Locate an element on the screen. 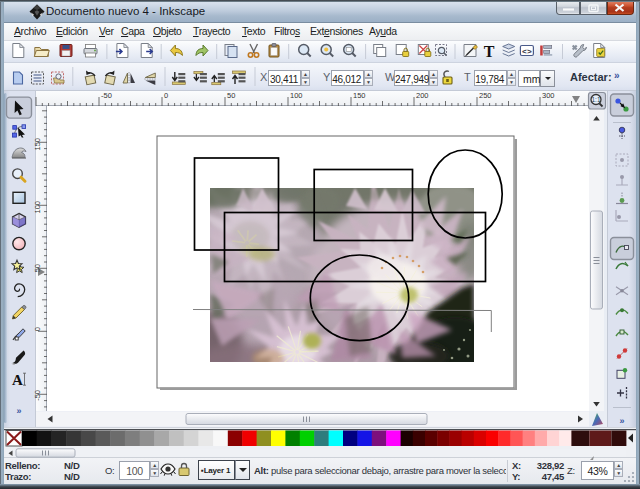 This screenshot has height=489, width=640. svg-text: 200 is located at coordinates (422, 96).